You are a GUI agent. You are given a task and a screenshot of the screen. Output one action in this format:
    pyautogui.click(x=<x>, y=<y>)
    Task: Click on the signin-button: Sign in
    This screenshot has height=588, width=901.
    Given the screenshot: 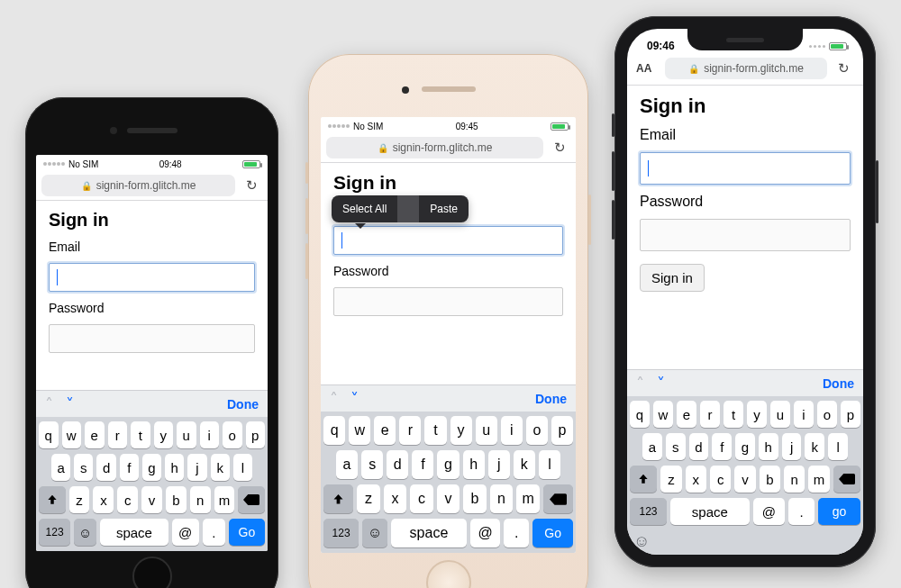 What is the action you would take?
    pyautogui.click(x=672, y=277)
    